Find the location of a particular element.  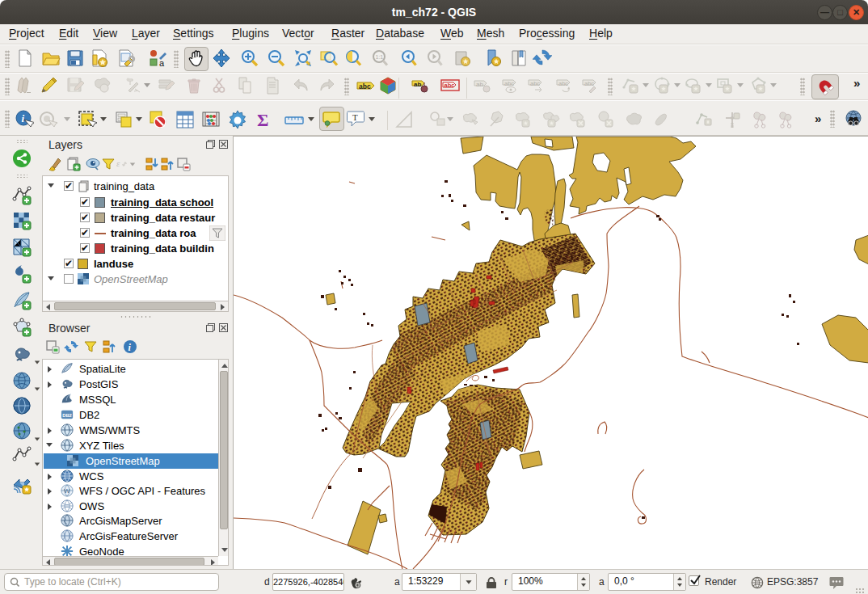

svg-text: ε is located at coordinates (118, 163).